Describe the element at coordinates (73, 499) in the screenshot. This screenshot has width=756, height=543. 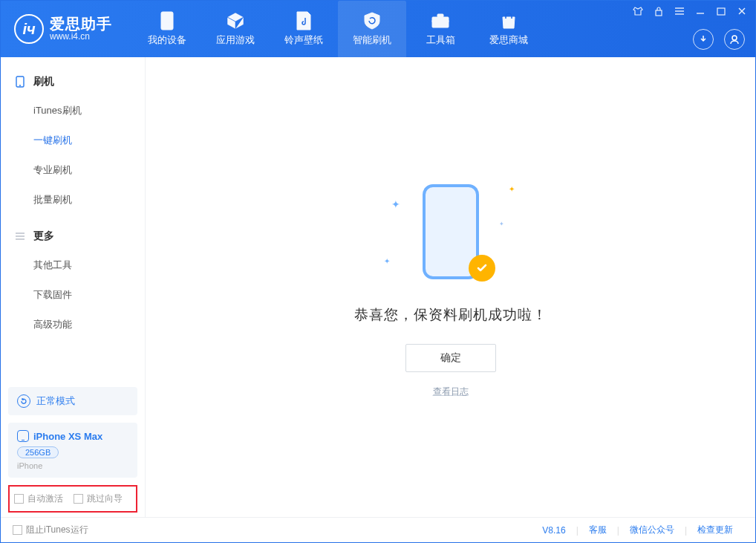
I see `options-box: 自动激活 跳过向导` at that location.